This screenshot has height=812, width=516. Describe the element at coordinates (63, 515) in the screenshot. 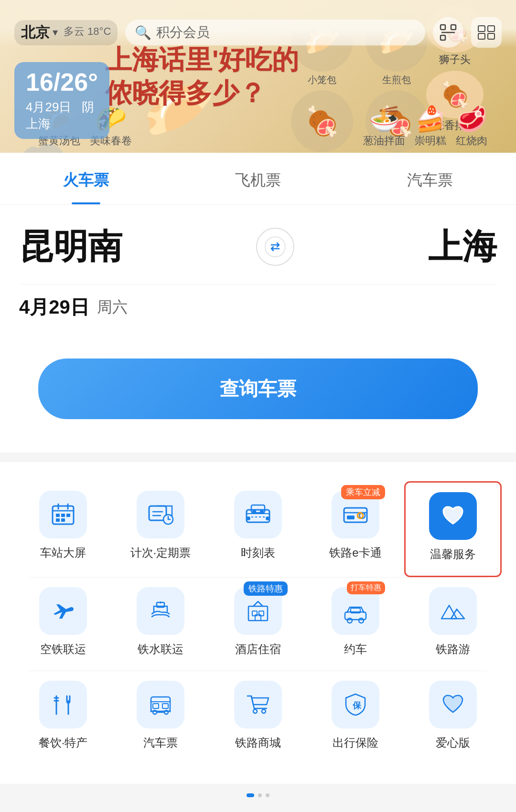

I see `calendar-icon` at that location.